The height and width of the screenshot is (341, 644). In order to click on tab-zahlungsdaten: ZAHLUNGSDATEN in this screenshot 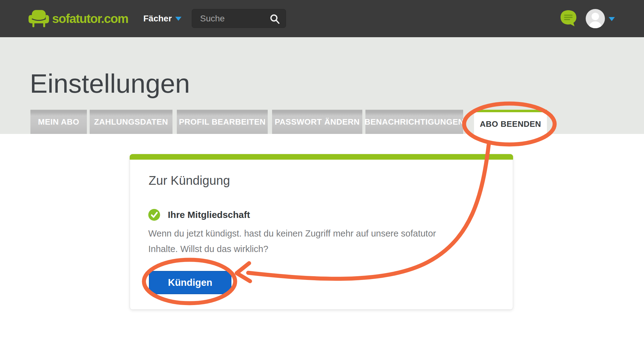, I will do `click(131, 122)`.